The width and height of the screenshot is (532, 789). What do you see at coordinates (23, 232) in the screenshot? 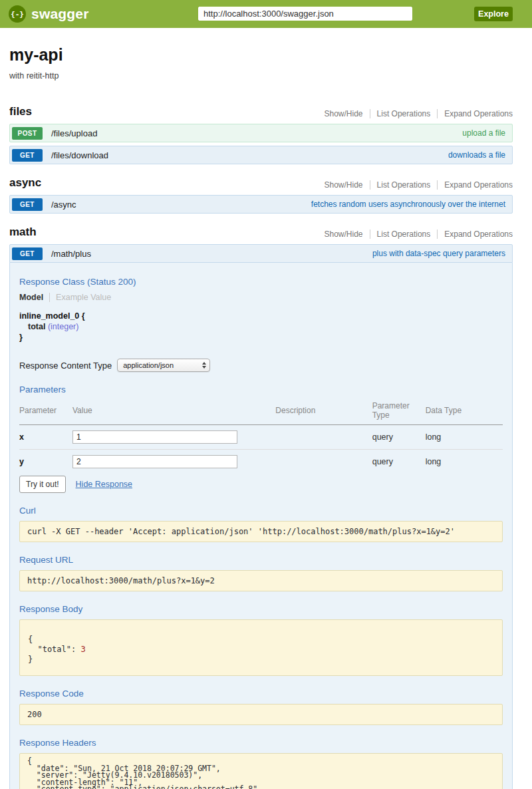
I see `section-title-math: math` at bounding box center [23, 232].